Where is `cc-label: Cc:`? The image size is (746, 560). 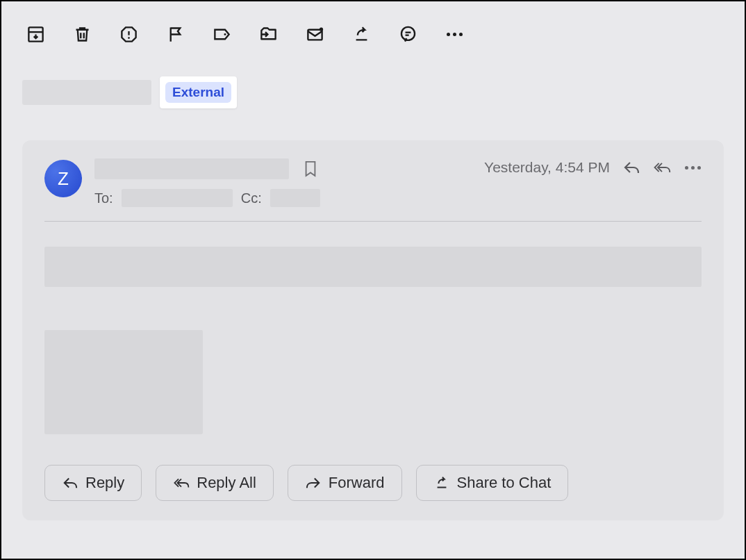
cc-label: Cc: is located at coordinates (251, 199).